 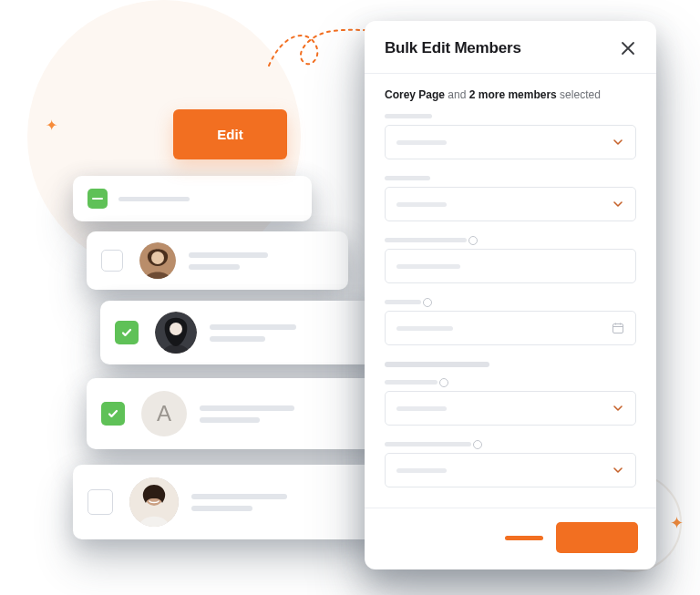 I want to click on close-icon, so click(x=628, y=48).